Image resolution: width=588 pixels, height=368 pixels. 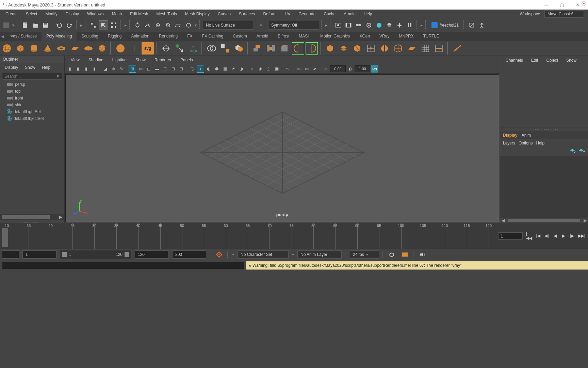 I want to click on color-management-toggle: ON, so click(x=375, y=69).